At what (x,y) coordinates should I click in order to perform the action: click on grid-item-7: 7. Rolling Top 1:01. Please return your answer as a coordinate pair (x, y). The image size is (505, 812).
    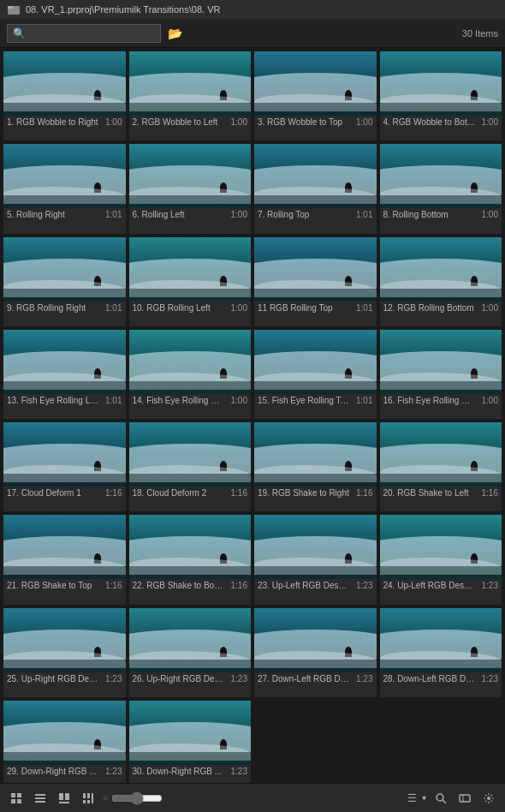
    Looking at the image, I should click on (315, 188).